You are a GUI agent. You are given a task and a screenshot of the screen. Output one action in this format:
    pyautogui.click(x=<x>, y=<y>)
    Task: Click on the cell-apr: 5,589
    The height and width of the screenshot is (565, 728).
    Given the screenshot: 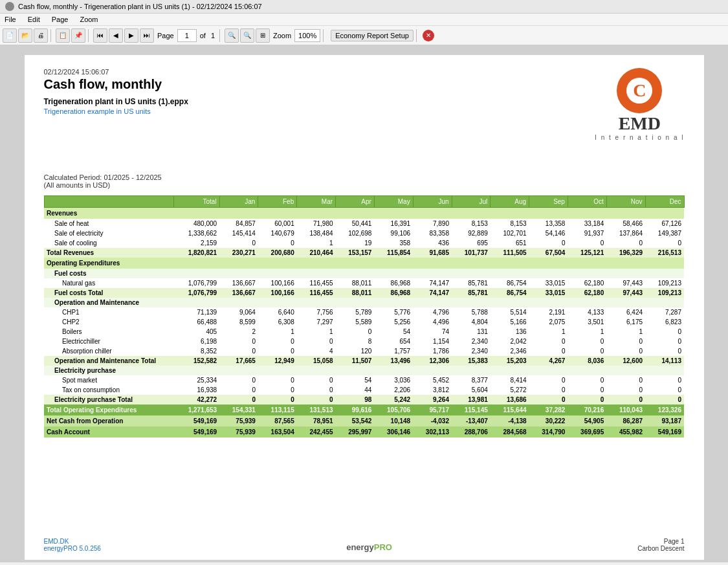 What is the action you would take?
    pyautogui.click(x=355, y=322)
    